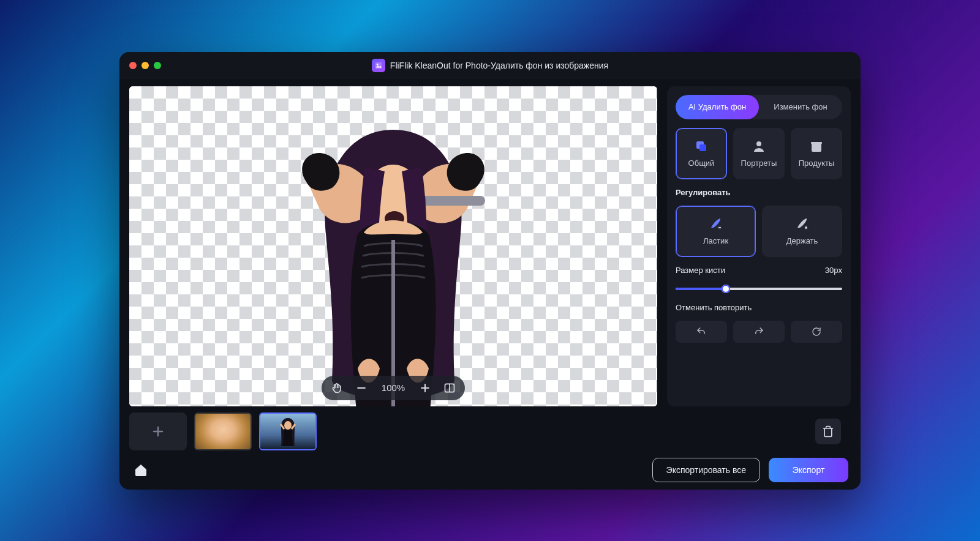  Describe the element at coordinates (816, 332) in the screenshot. I see `refresh-icon` at that location.